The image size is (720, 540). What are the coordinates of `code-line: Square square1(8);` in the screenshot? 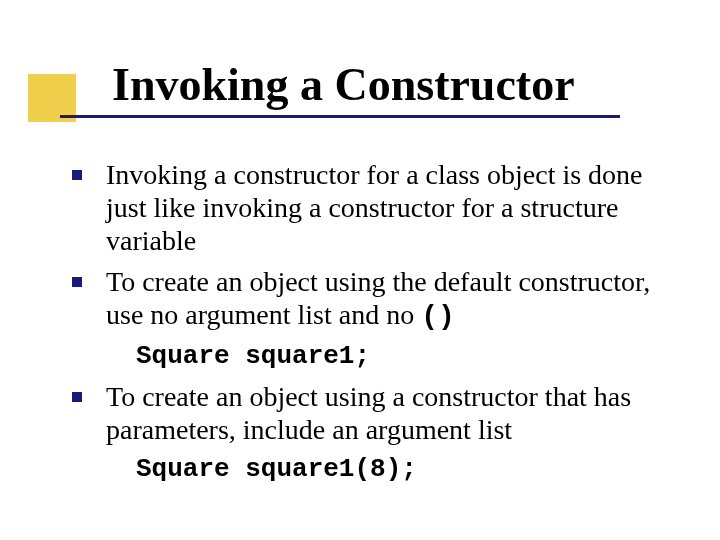 It's located at (404, 470).